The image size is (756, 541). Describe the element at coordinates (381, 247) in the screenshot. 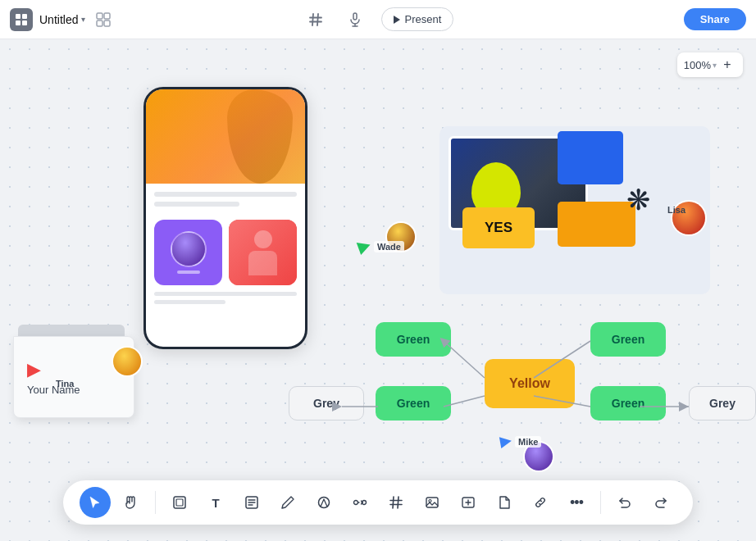

I see `wade-cursor: Wade` at that location.